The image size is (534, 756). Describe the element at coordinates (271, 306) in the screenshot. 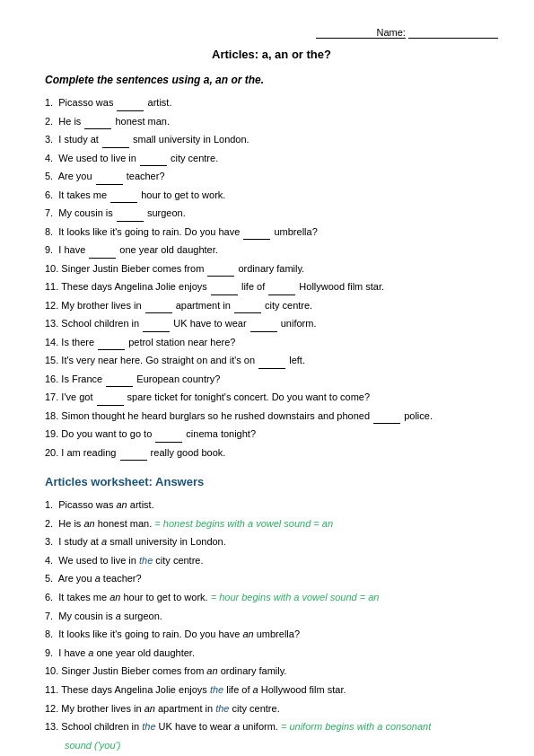

I see `question-12: 12. My brother lives in apartment in cit…` at that location.